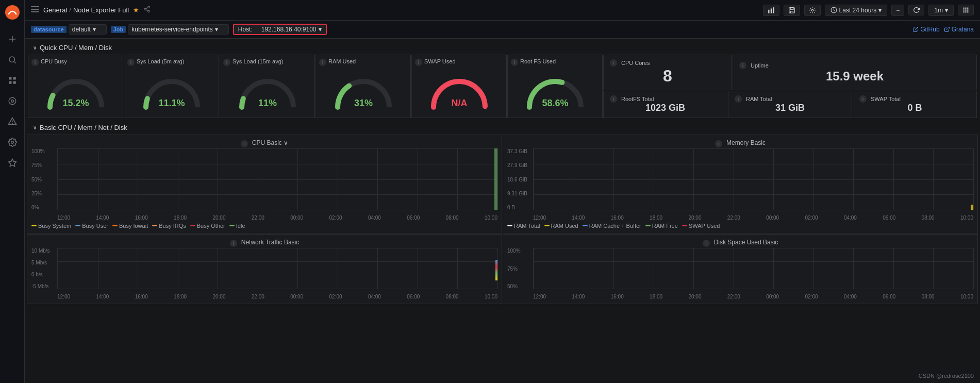 The image size is (980, 383). Describe the element at coordinates (35, 62) in the screenshot. I see `cpu-busy-info: i` at that location.